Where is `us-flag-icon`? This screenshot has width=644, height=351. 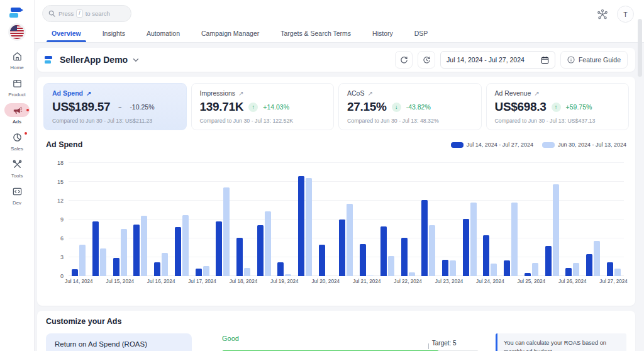 us-flag-icon is located at coordinates (17, 32).